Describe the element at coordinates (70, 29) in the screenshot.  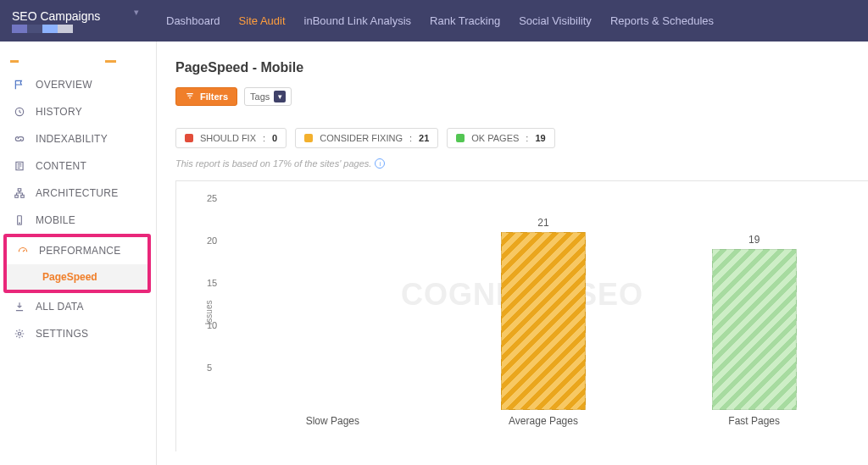
I see `brand-swatches` at that location.